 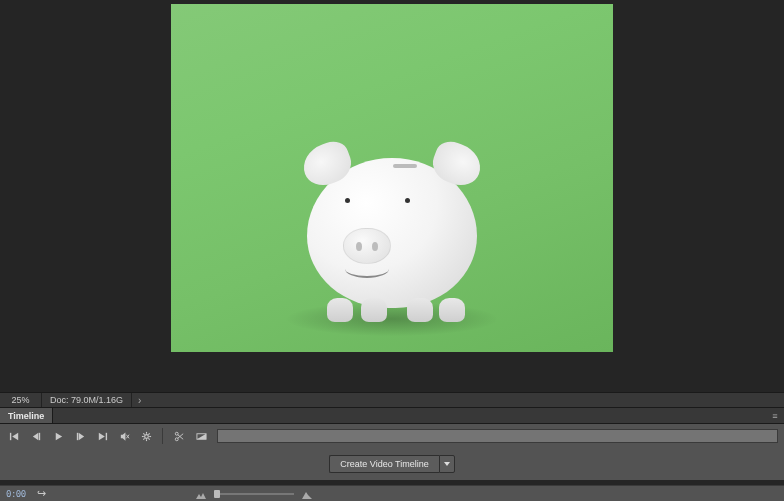 I want to click on panel-tab-row: Timeline ≡, so click(x=392, y=416).